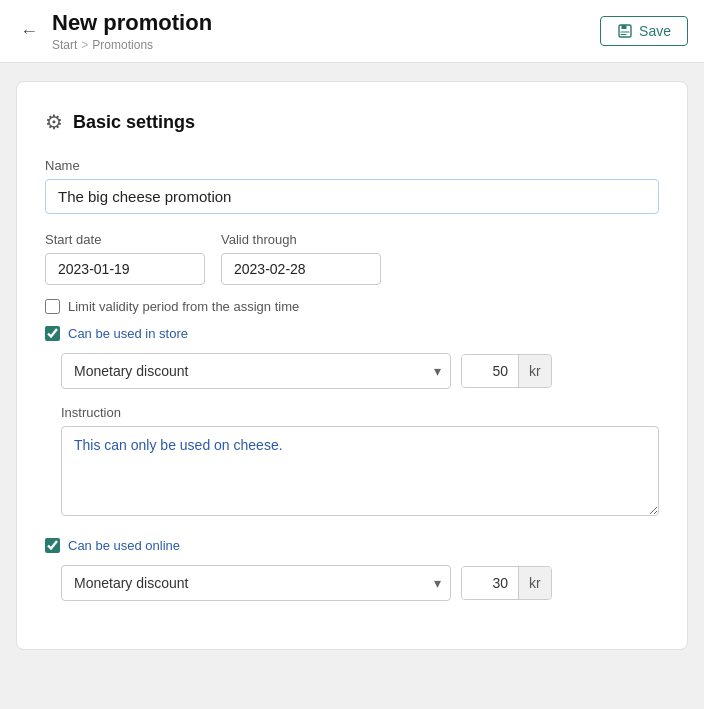 This screenshot has width=704, height=709. Describe the element at coordinates (64, 45) in the screenshot. I see `breadcrumb-start: Start` at that location.